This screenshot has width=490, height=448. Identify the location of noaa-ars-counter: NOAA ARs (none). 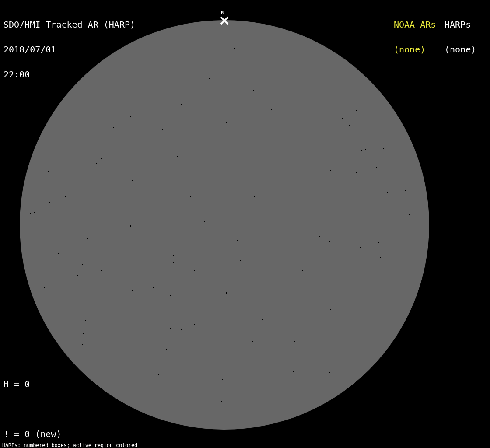
(415, 33).